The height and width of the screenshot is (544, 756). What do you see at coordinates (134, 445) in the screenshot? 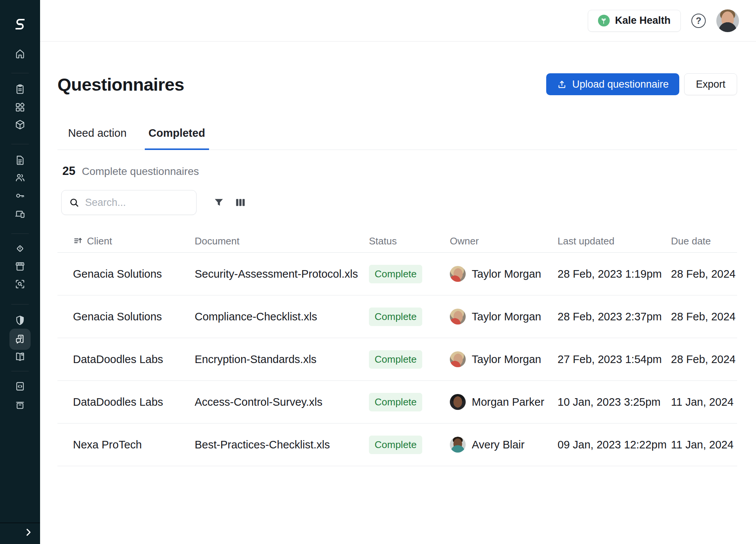
I see `client-cell: Nexa ProTech` at bounding box center [134, 445].